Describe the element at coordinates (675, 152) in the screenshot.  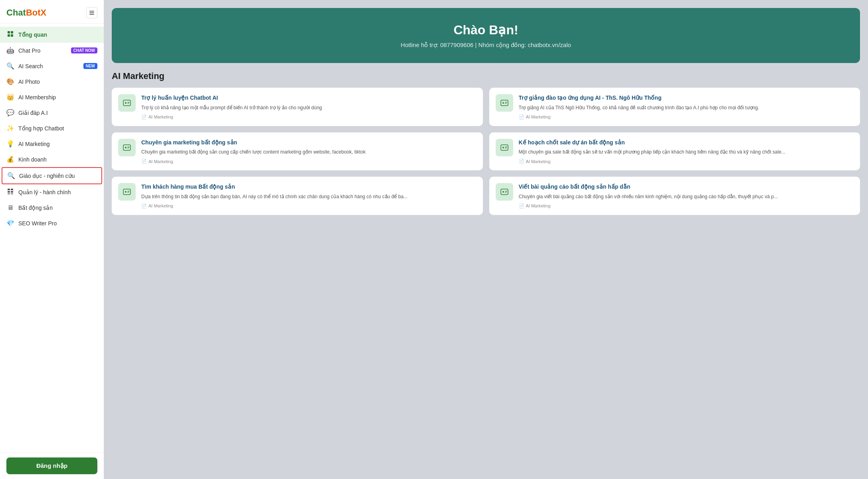
I see `card-item: Kế hoạch chốt sale dự án bất động sản Mộ…` at that location.